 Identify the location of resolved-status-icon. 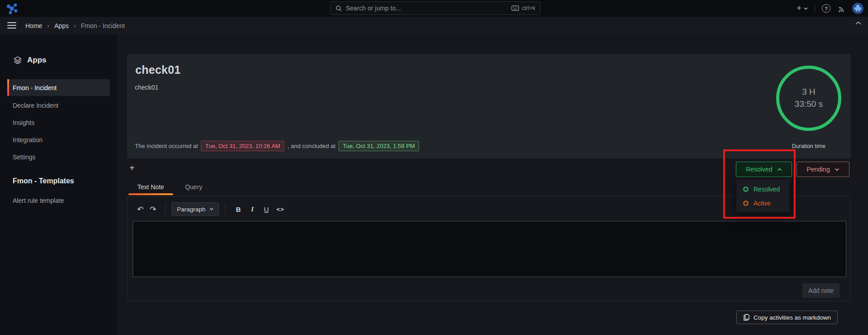
(746, 189).